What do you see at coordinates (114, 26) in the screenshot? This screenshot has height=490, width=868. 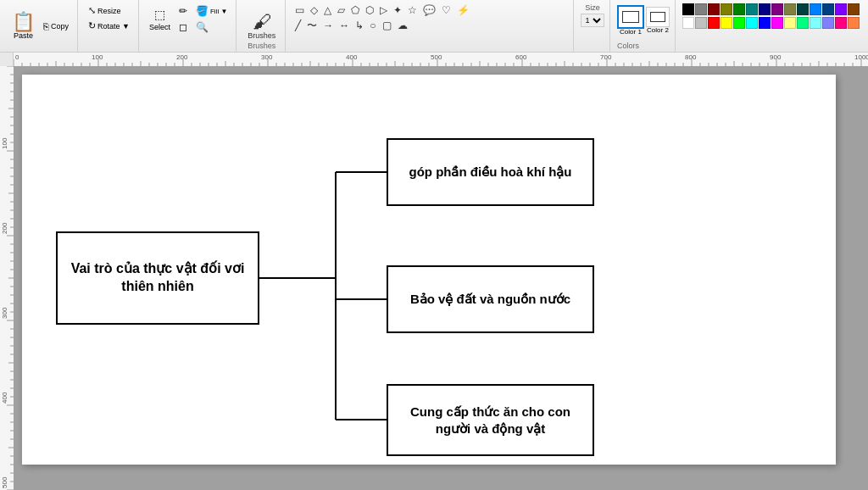 I see `rotate-label: Rotate ▼` at bounding box center [114, 26].